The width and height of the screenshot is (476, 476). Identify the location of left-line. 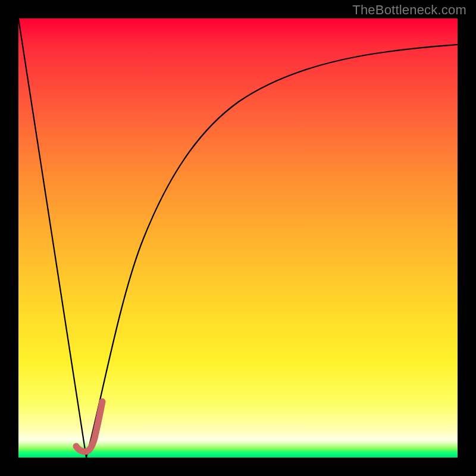
(52, 238).